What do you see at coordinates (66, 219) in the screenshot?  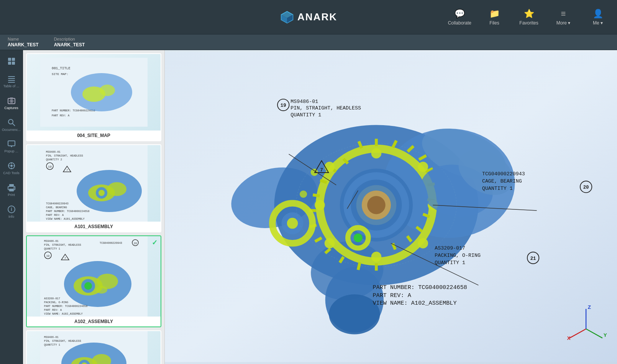 I see `svg-text: VIEW NAME: A101_ASSEMBLY` at bounding box center [66, 219].